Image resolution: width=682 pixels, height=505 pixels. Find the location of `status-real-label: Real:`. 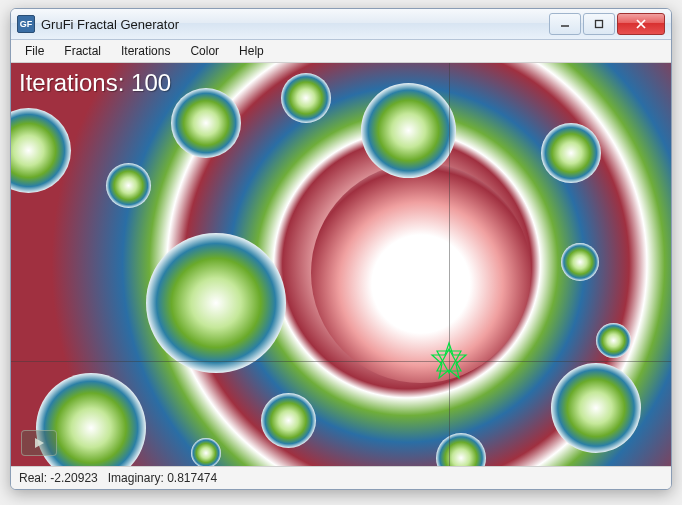

status-real-label: Real: is located at coordinates (33, 478).